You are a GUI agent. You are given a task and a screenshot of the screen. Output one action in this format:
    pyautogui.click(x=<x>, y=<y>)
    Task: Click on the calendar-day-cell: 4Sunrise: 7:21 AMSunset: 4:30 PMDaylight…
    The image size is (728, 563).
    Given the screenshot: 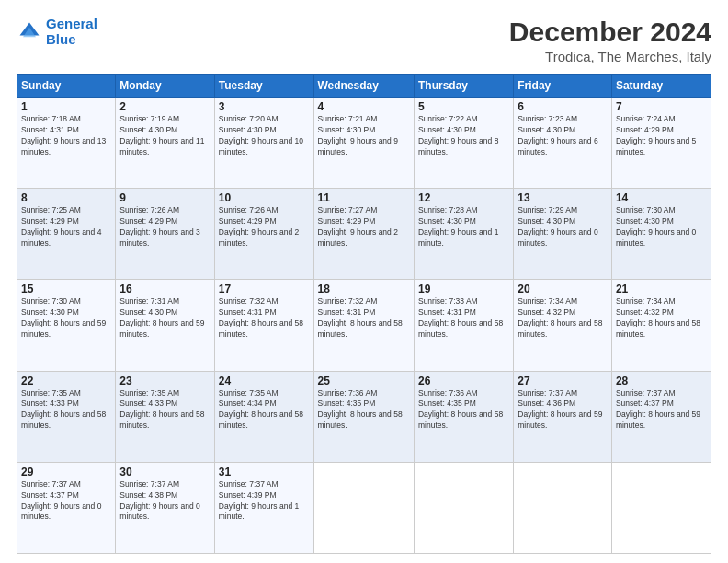 What is the action you would take?
    pyautogui.click(x=364, y=144)
    